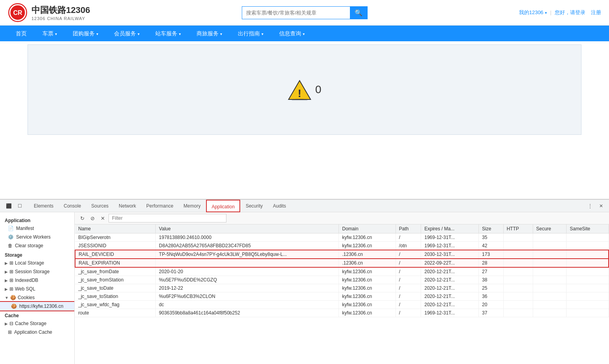 The image size is (609, 364). I want to click on svg-text: CR, so click(18, 13).